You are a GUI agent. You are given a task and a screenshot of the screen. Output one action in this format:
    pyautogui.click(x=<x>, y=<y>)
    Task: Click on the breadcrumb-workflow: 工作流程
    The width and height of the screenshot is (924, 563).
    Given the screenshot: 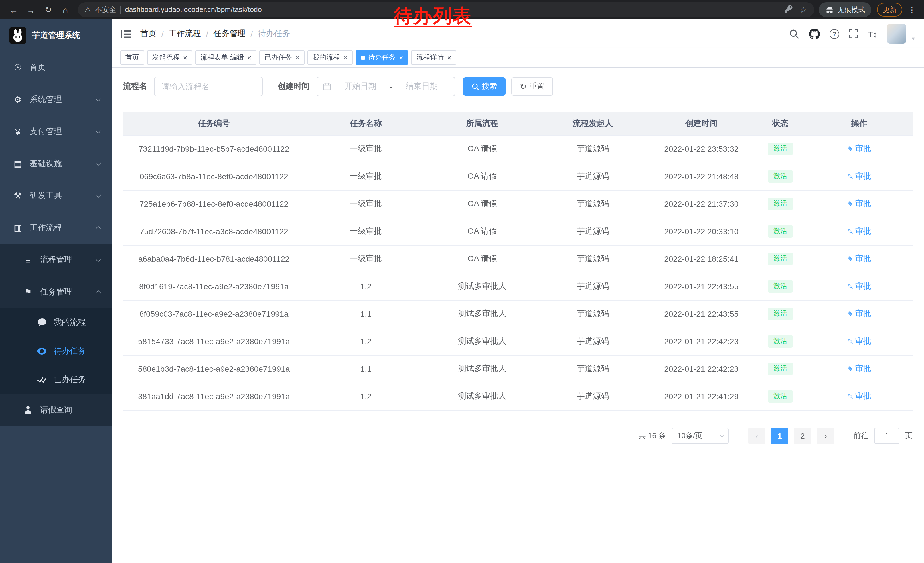 What is the action you would take?
    pyautogui.click(x=185, y=34)
    